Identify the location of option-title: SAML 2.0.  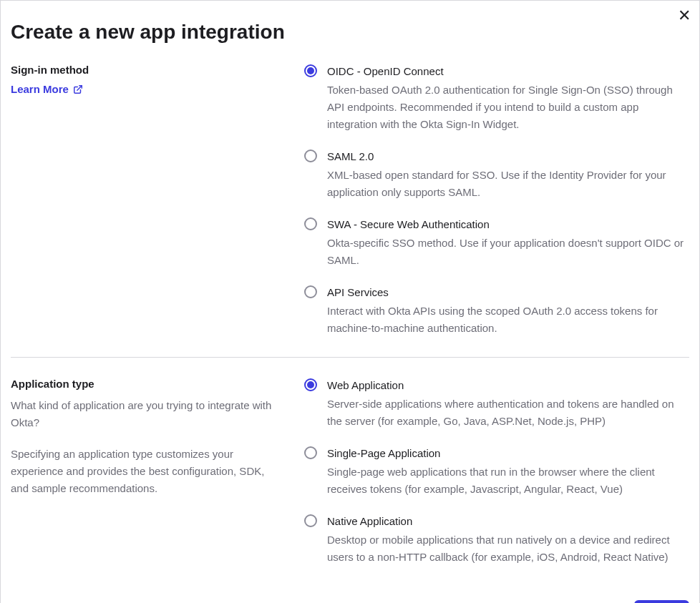
(508, 156).